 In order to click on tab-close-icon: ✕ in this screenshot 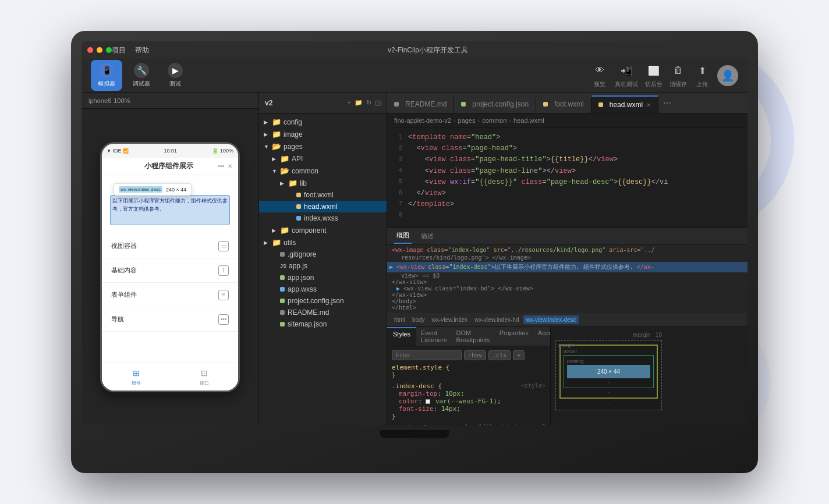, I will do `click(649, 105)`.